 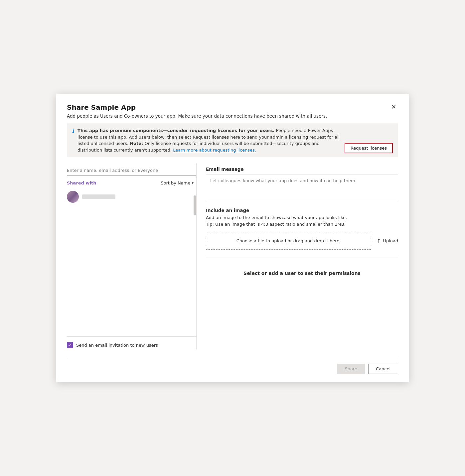 I want to click on banner-text: This app has premium components—consider…, so click(x=210, y=140).